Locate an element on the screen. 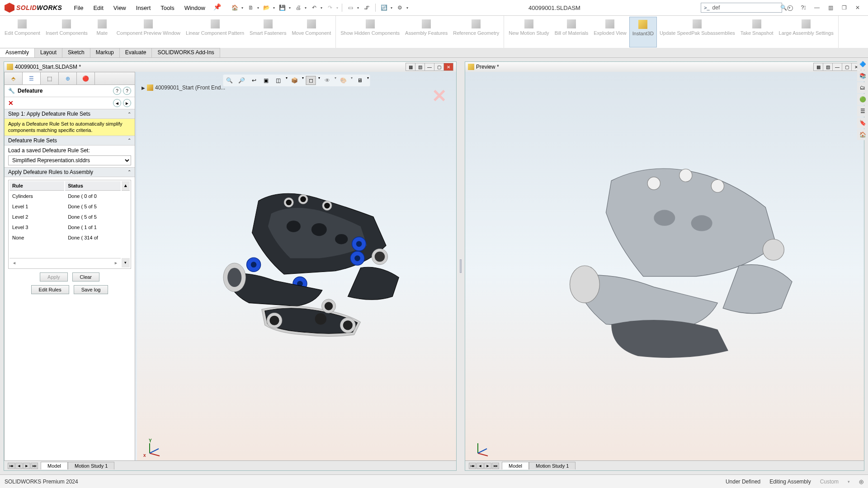 This screenshot has height=488, width=868. cmd-bom: Bill of Materials is located at coordinates (571, 32).